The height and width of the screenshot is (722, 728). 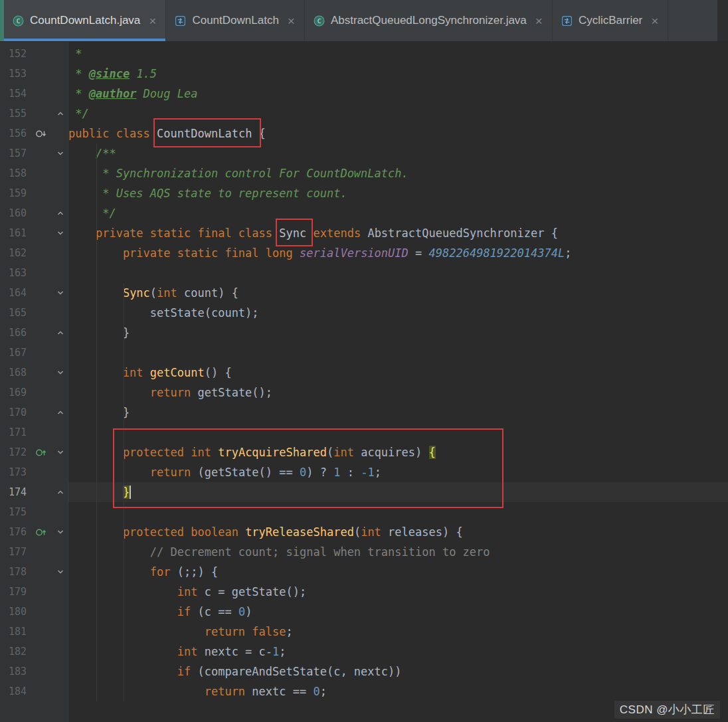 What do you see at coordinates (35, 293) in the screenshot?
I see `gutter: 164` at bounding box center [35, 293].